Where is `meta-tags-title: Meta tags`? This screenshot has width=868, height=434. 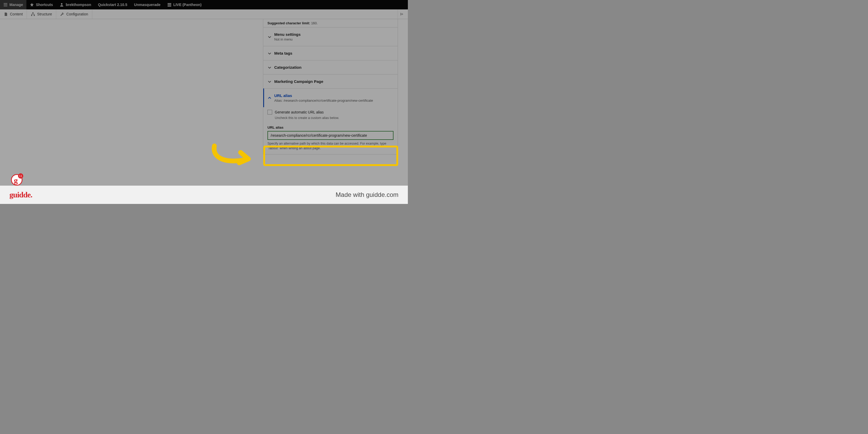
meta-tags-title: Meta tags is located at coordinates (283, 53).